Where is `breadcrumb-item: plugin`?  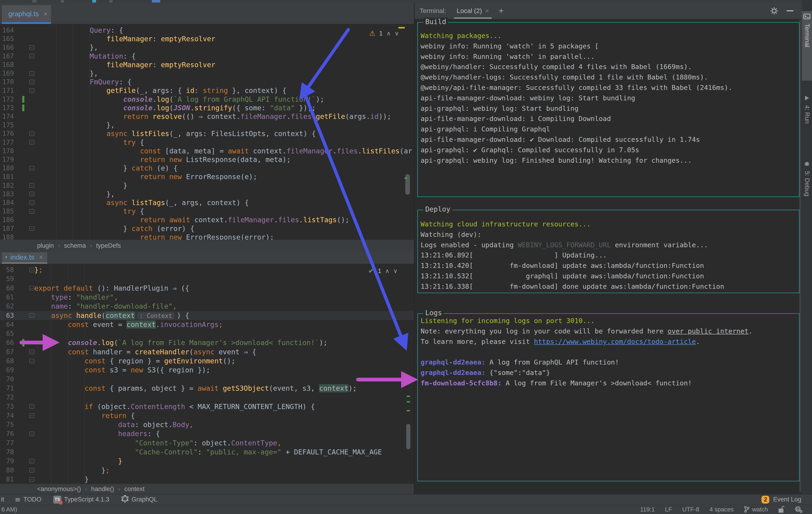
breadcrumb-item: plugin is located at coordinates (46, 246).